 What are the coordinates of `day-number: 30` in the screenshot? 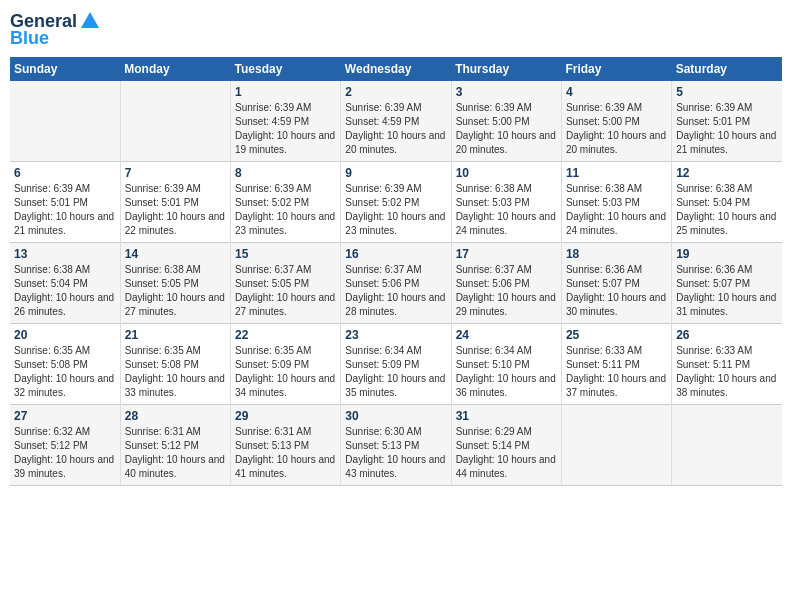 It's located at (396, 416).